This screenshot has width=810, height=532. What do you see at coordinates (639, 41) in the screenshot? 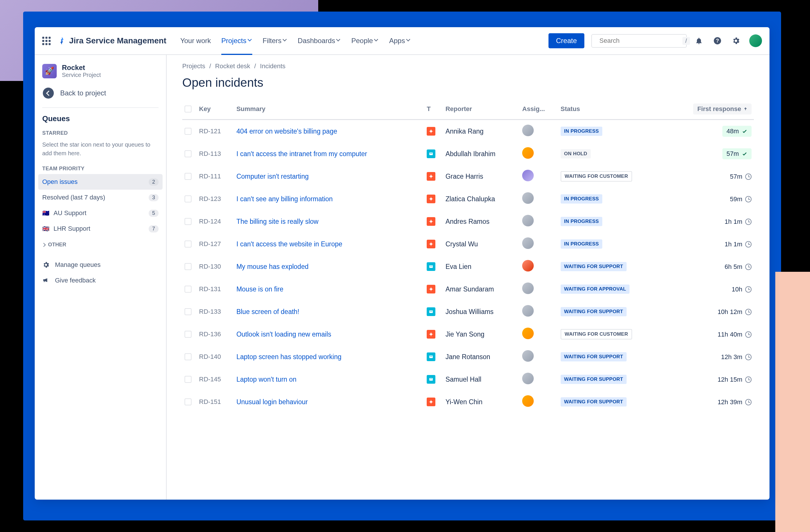
I see `search-input` at bounding box center [639, 41].